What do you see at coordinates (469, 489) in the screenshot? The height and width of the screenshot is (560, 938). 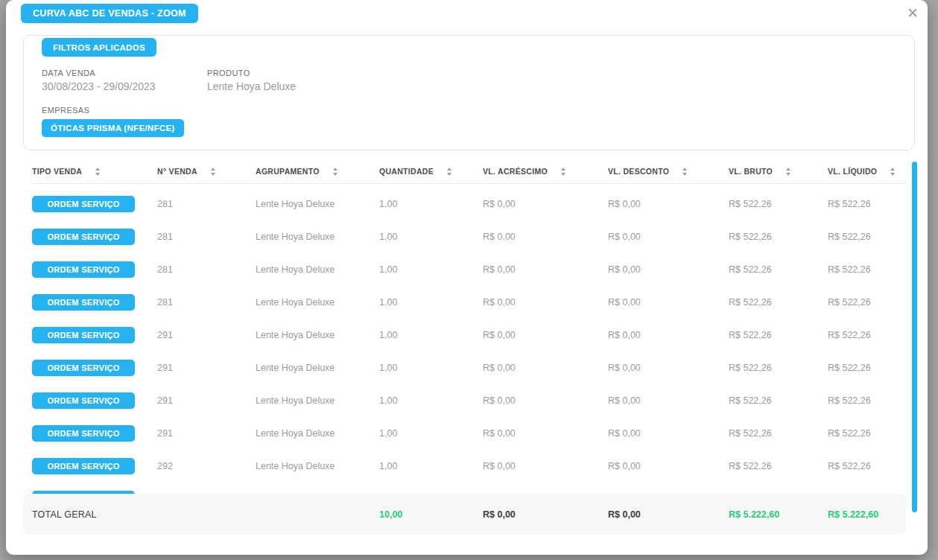 I see `table-row-partial: ORDEM SERVIÇO` at bounding box center [469, 489].